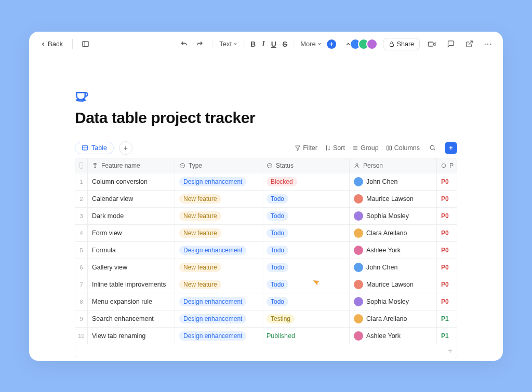 The width and height of the screenshot is (532, 392). I want to click on comment-button, so click(450, 44).